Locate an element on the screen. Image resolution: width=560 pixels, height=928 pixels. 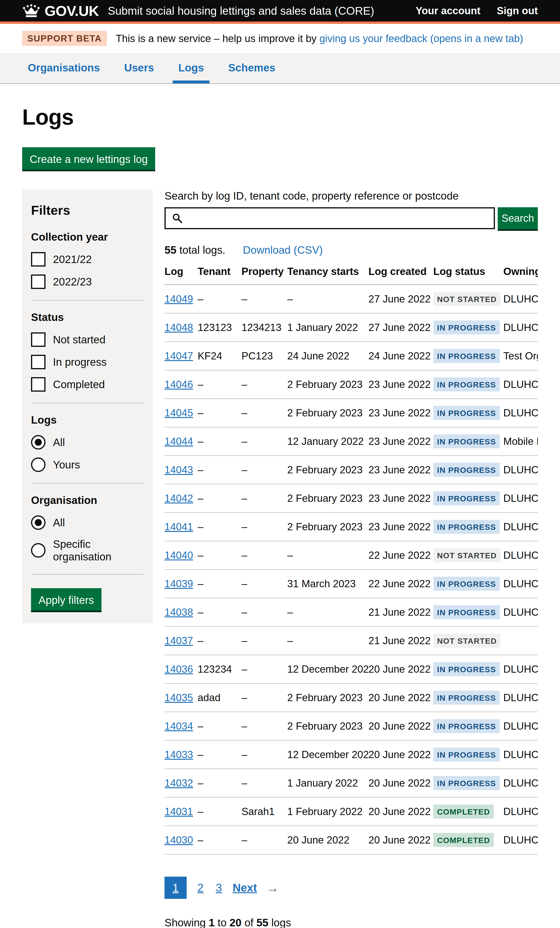
status-badge-completed: COMPLETED is located at coordinates (464, 811).